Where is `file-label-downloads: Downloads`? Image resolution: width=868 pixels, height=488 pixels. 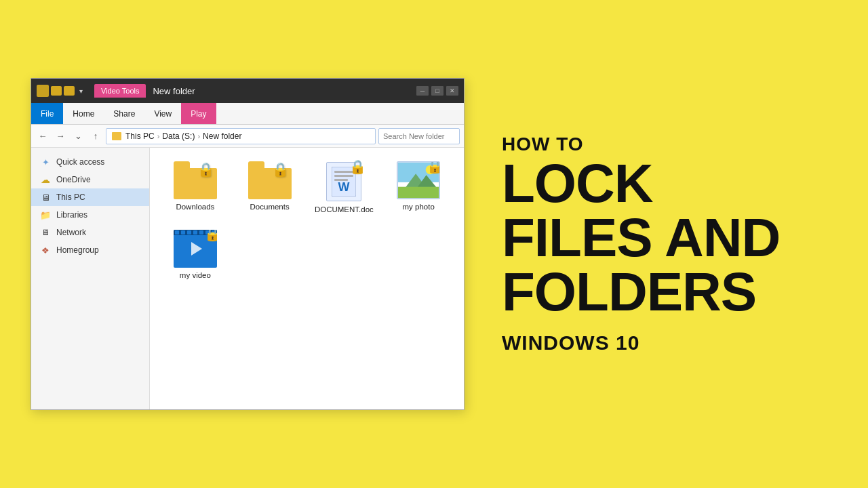
file-label-downloads: Downloads is located at coordinates (195, 207).